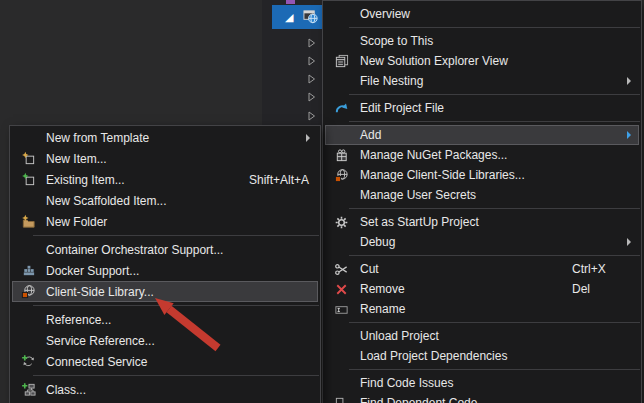  Describe the element at coordinates (581, 289) in the screenshot. I see `menu-item-shortcut: Del` at that location.